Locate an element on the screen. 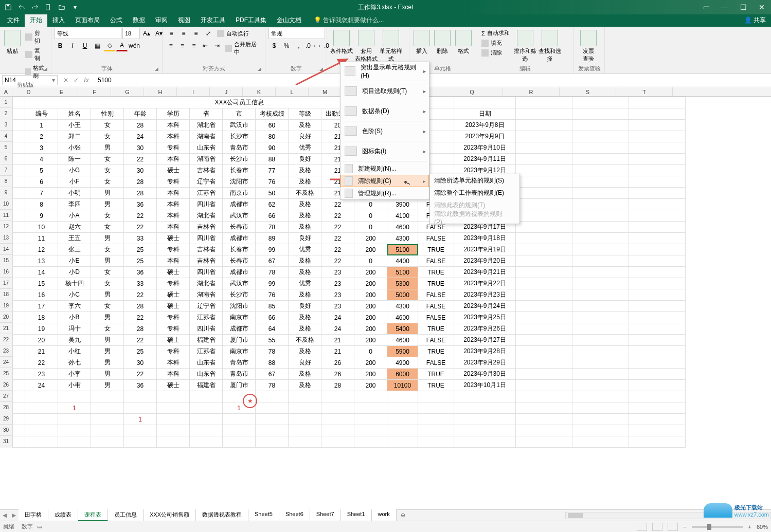  col-hdr-1: 姓名 is located at coordinates (75, 114).